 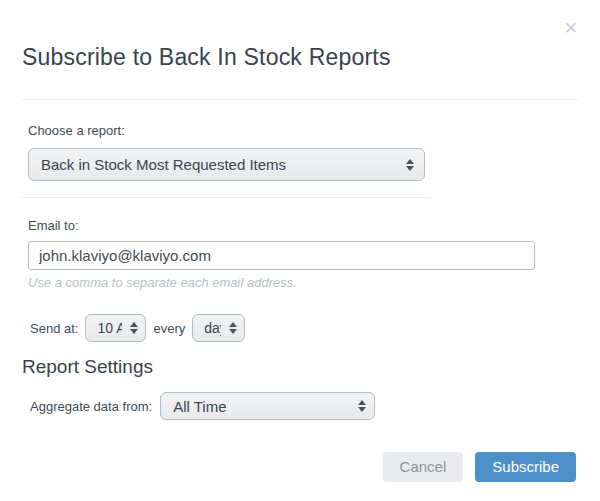 What do you see at coordinates (424, 467) in the screenshot?
I see `cancel-button: Cancel` at bounding box center [424, 467].